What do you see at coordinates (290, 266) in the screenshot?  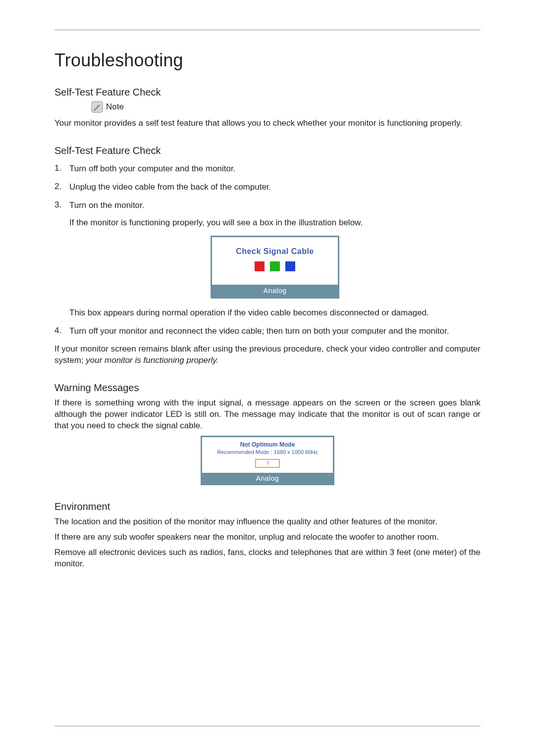 I see `blue-square-icon` at bounding box center [290, 266].